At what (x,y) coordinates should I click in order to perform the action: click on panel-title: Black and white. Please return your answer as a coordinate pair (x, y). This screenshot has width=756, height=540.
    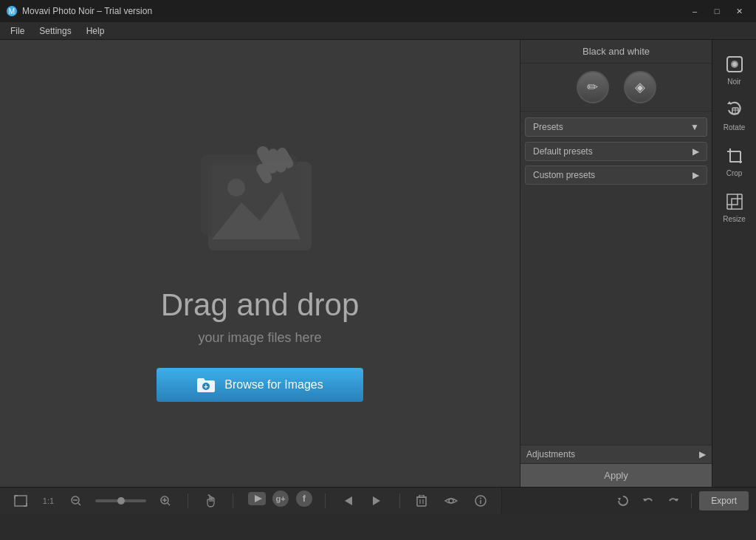
    Looking at the image, I should click on (616, 52).